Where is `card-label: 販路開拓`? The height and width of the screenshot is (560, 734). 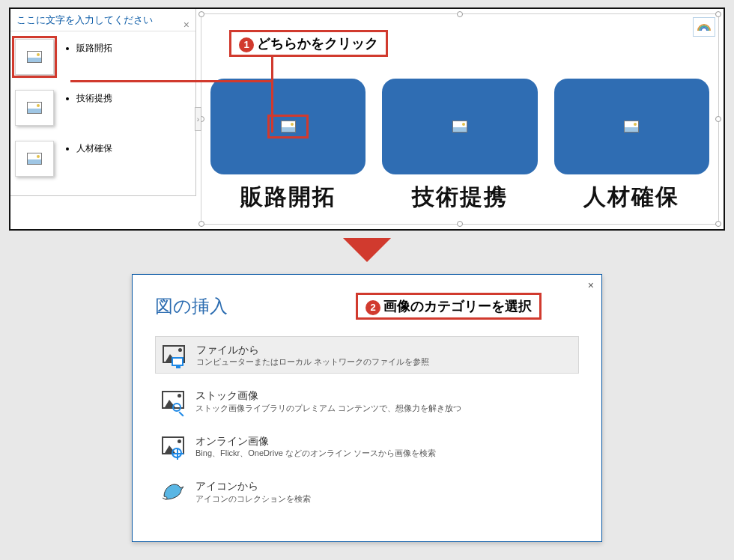 card-label: 販路開拓 is located at coordinates (288, 198).